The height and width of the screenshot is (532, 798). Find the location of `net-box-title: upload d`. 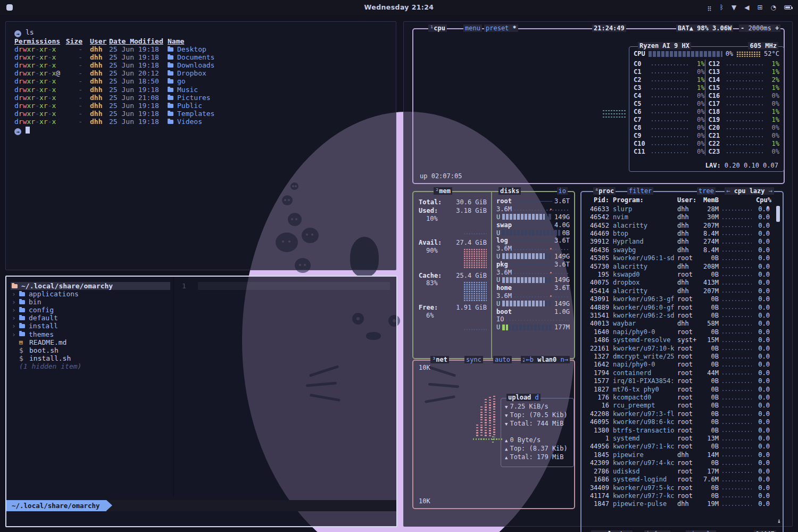

net-box-title: upload d is located at coordinates (523, 397).